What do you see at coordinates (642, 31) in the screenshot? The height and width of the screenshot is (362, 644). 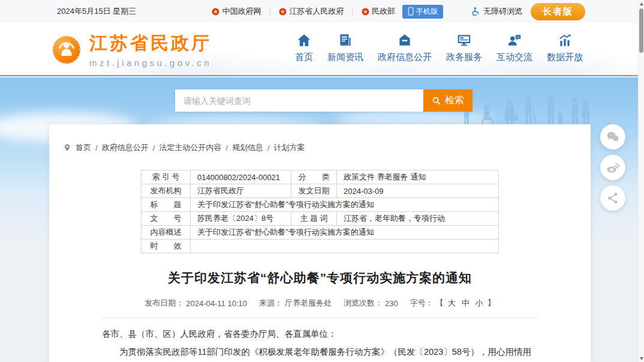 I see `scrollbar-thumb` at bounding box center [642, 31].